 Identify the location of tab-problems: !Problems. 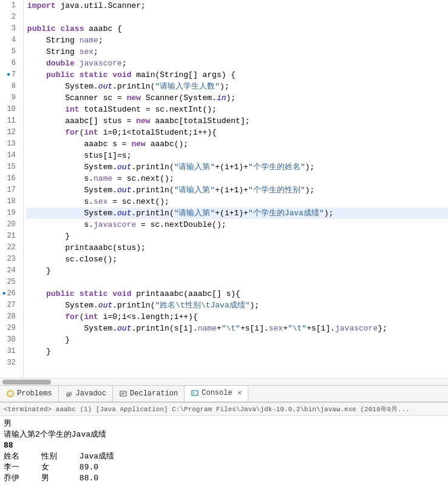
(29, 394).